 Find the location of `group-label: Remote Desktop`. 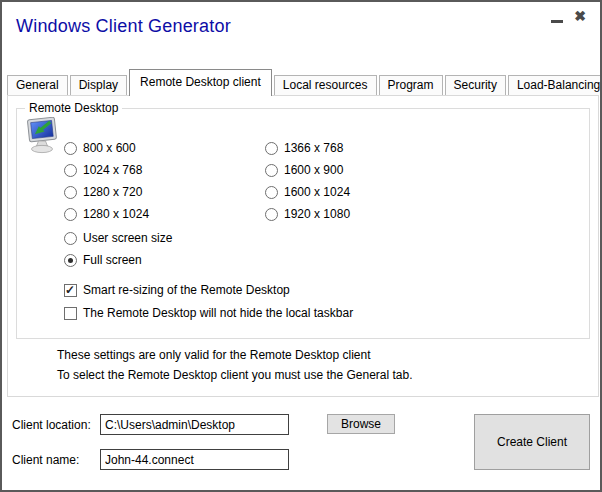

group-label: Remote Desktop is located at coordinates (74, 108).